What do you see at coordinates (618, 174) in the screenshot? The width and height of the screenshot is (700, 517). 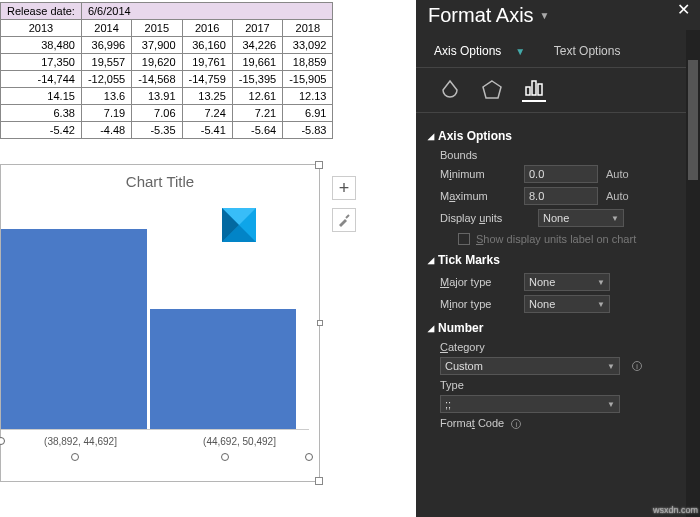 I see `minimum-auto: Auto` at bounding box center [618, 174].